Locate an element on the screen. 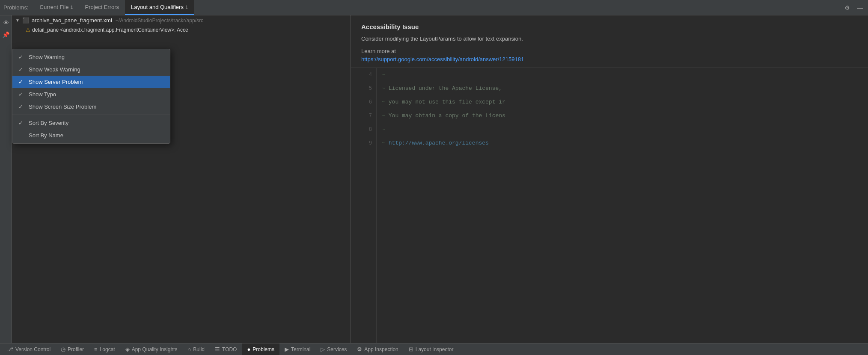  file-row-detail: ⚠ detail_pane <androidx.fragment.app.Fra… is located at coordinates (181, 30).